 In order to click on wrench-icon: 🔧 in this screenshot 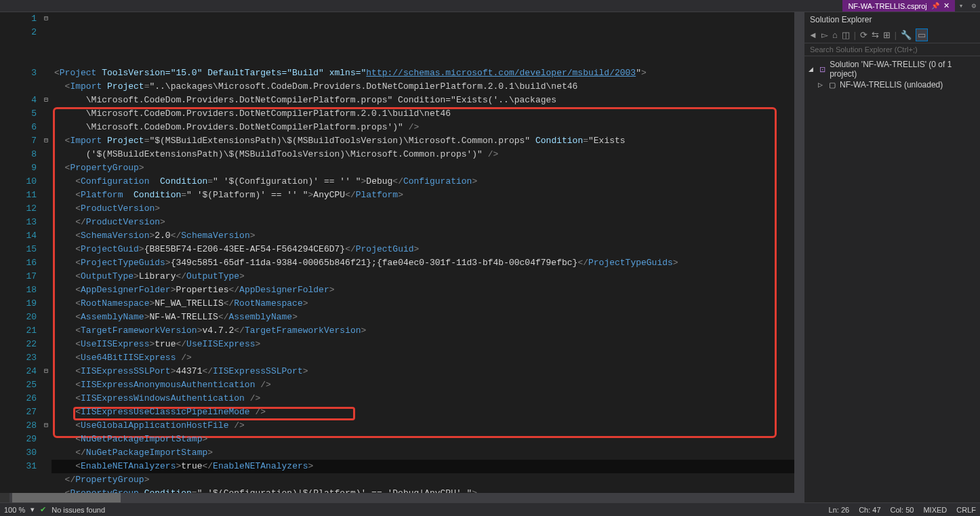, I will do `click(906, 35)`.